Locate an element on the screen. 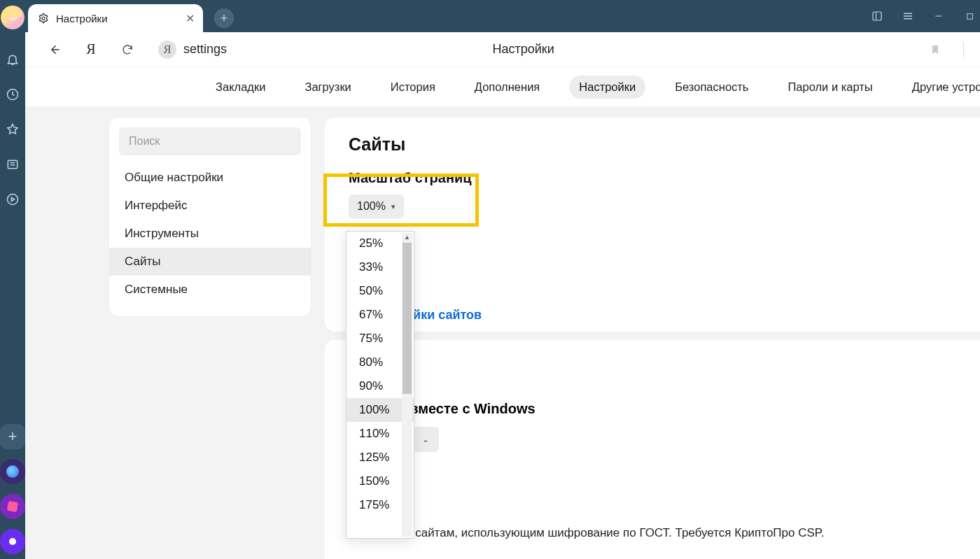 Image resolution: width=980 pixels, height=559 pixels. browser-tab: Настройки ✕ is located at coordinates (115, 18).